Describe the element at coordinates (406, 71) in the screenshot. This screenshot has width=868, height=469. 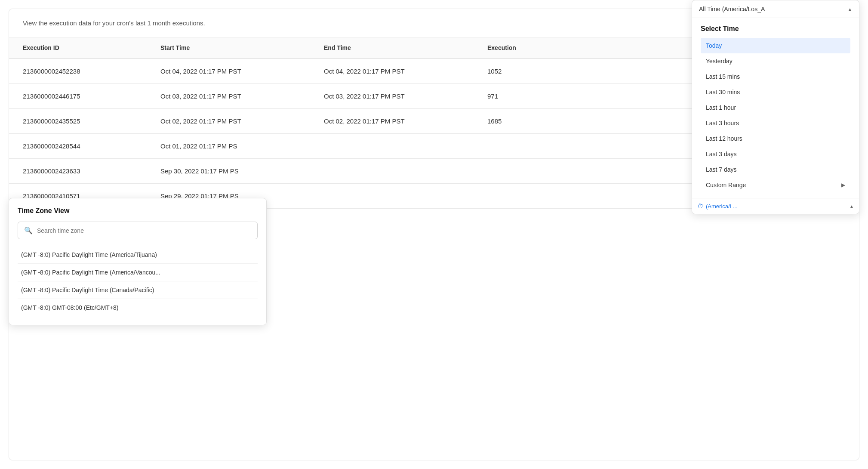
I see `cell-end-time: Oct 04, 2022 01:17 PM PST` at that location.